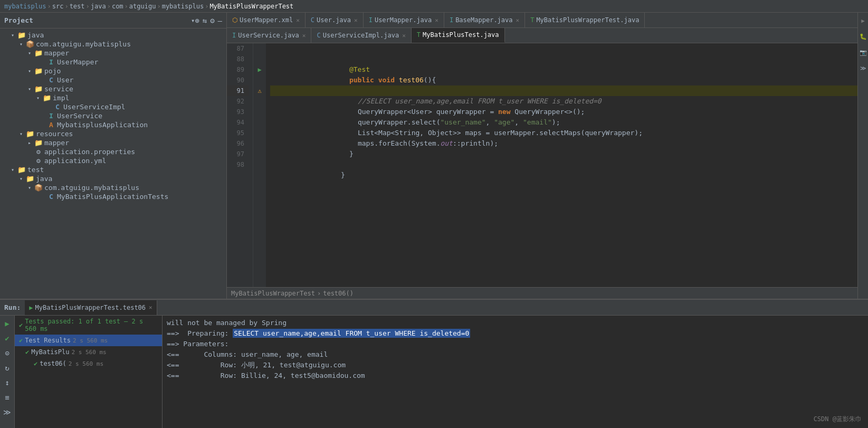 The image size is (868, 428). I want to click on tree-item-mybatisplusapptests: ▸ C MyBatisPlusApplicationTests, so click(113, 196).